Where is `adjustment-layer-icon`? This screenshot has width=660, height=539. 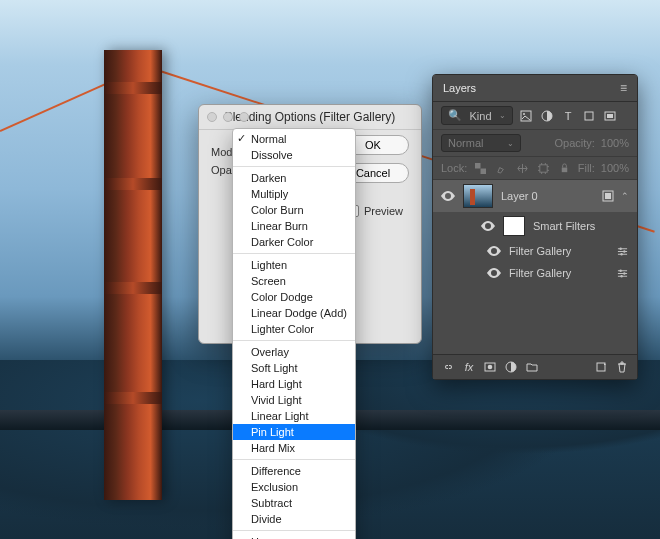 adjustment-layer-icon is located at coordinates (511, 367).